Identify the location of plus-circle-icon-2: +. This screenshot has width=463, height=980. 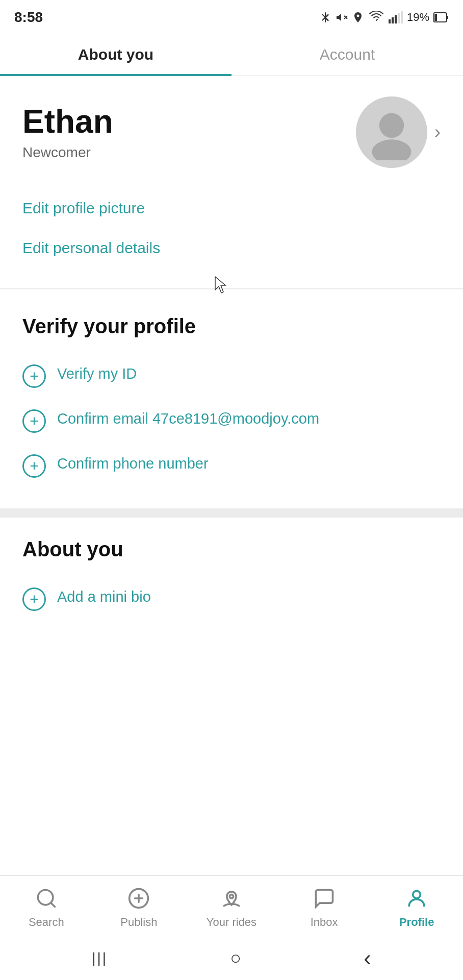
(34, 421).